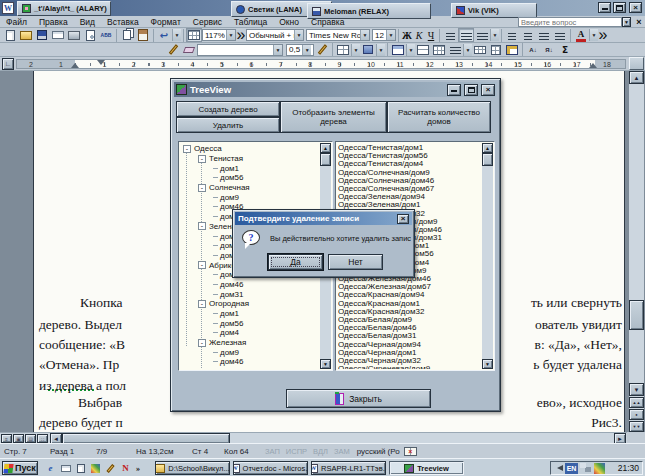  I want to click on open-button, so click(26, 35).